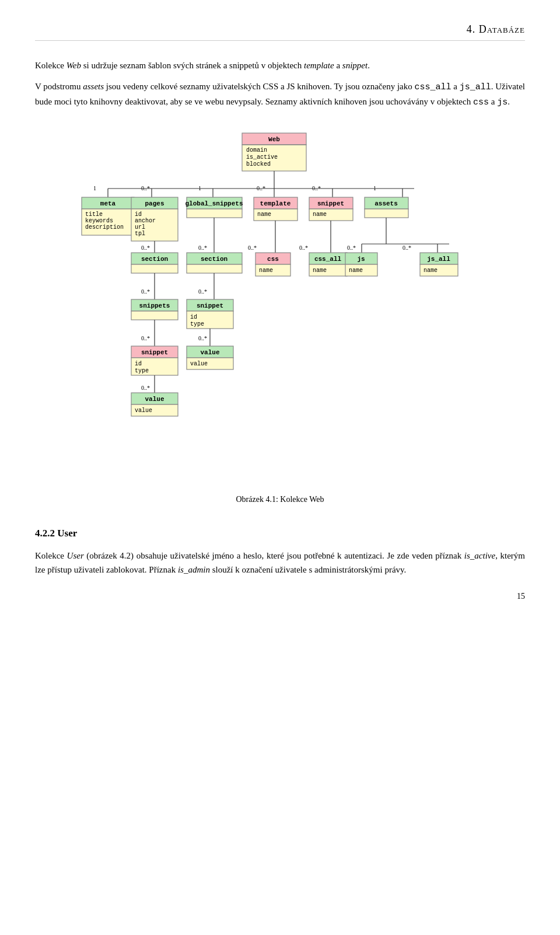  What do you see at coordinates (155, 306) in the screenshot?
I see `svg-text: snippets` at bounding box center [155, 306].